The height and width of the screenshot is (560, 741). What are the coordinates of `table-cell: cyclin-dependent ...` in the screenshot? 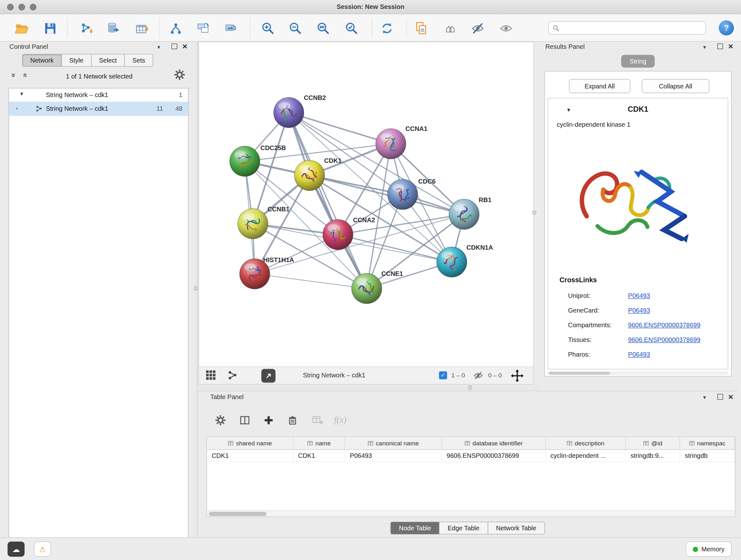 It's located at (586, 456).